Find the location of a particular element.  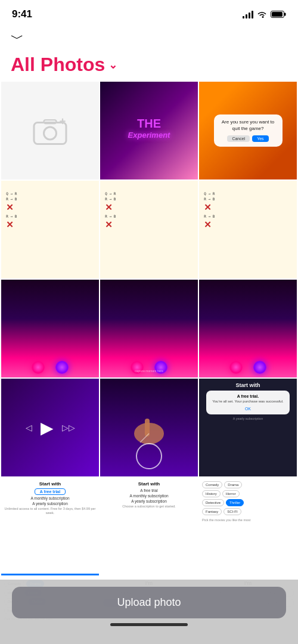

app-dialog-success-text: You're all set. Your purchase was succes… is located at coordinates (248, 402).